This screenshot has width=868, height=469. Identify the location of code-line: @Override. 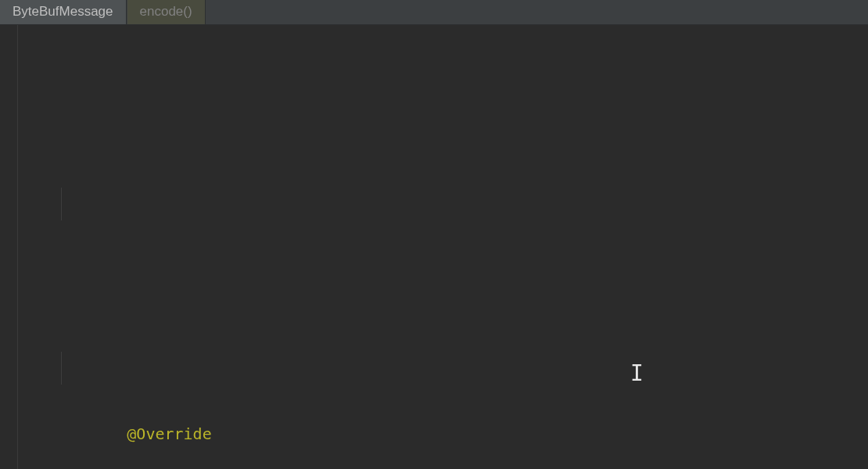
(434, 368).